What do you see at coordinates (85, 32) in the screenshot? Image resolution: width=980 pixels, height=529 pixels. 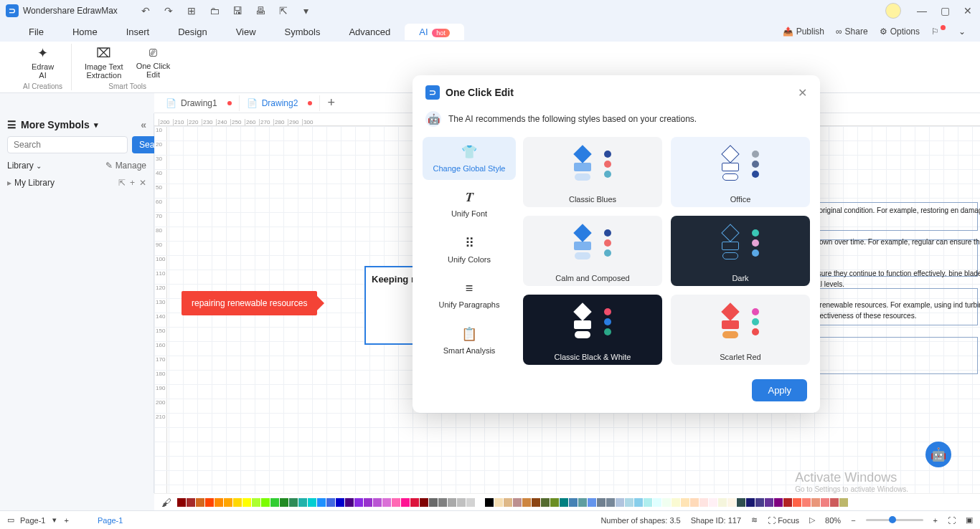 I see `menu-home: Home` at bounding box center [85, 32].